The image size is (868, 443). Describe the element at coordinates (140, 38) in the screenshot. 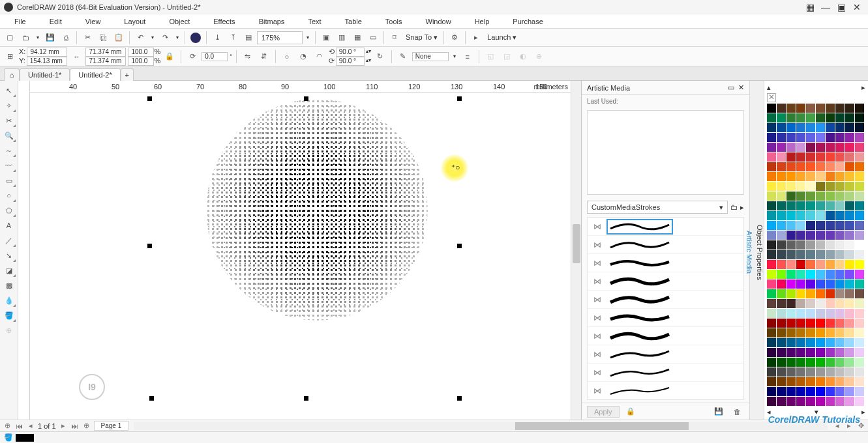

I see `undo-icon: ↶` at that location.